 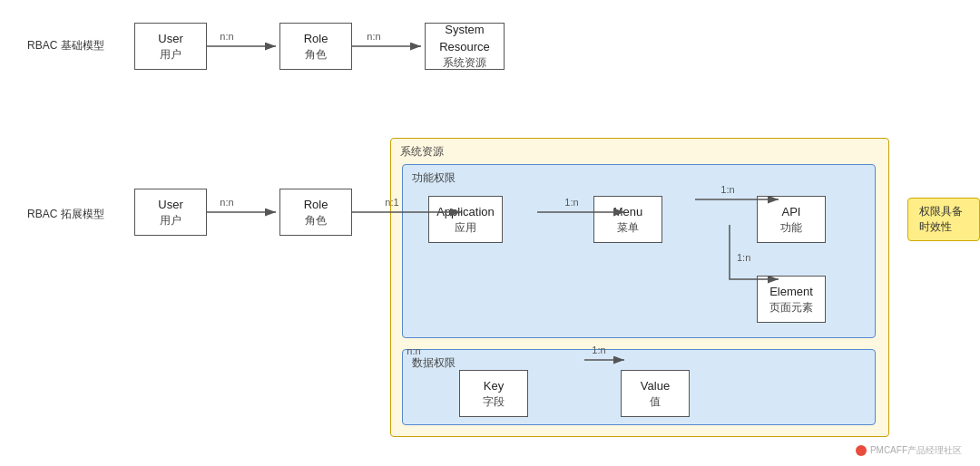 I want to click on top-resource-box: System Resource 系统资源, so click(x=465, y=46).